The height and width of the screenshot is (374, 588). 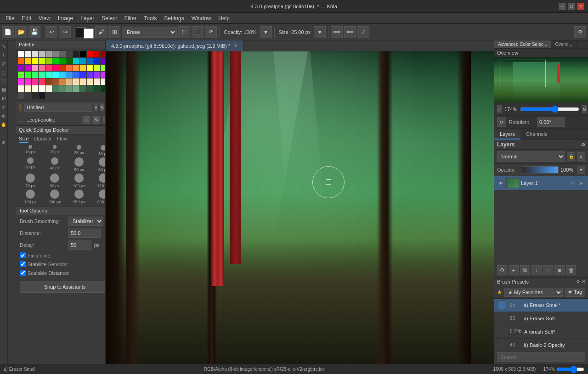 I want to click on overview-nav-rect, so click(x=522, y=73).